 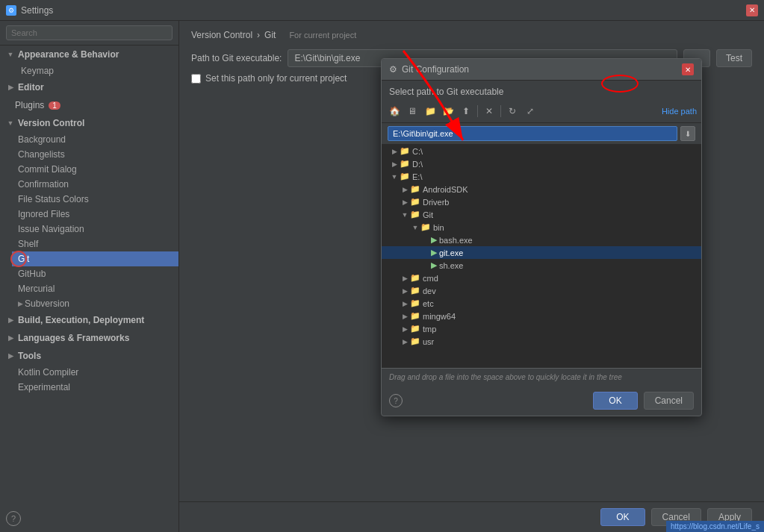 I want to click on sidebar-item-label: GitHub, so click(x=31, y=274).